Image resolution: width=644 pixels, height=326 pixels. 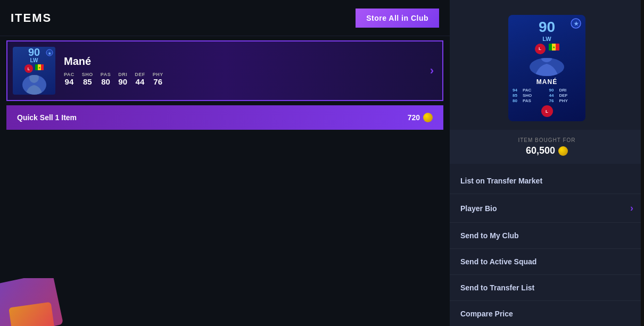 I want to click on player-card-mini: 90 LW L ★ ★, so click(x=34, y=71).